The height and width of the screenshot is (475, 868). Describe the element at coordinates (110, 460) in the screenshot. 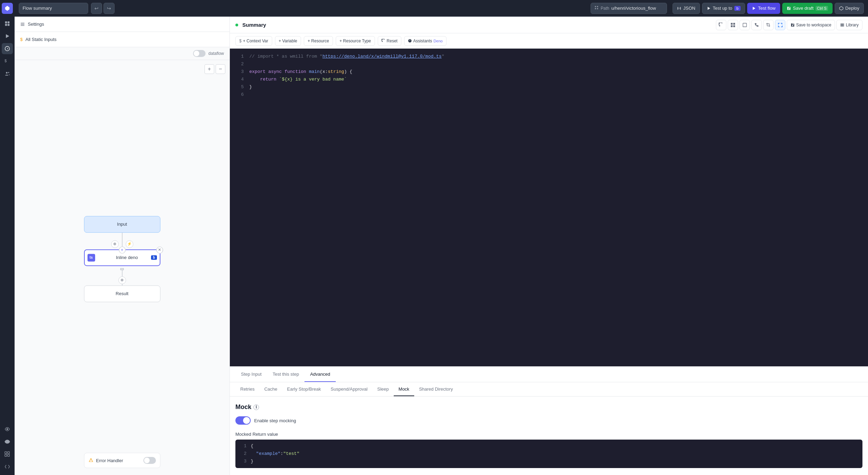

I see `error-handler-label: Error Handler` at that location.